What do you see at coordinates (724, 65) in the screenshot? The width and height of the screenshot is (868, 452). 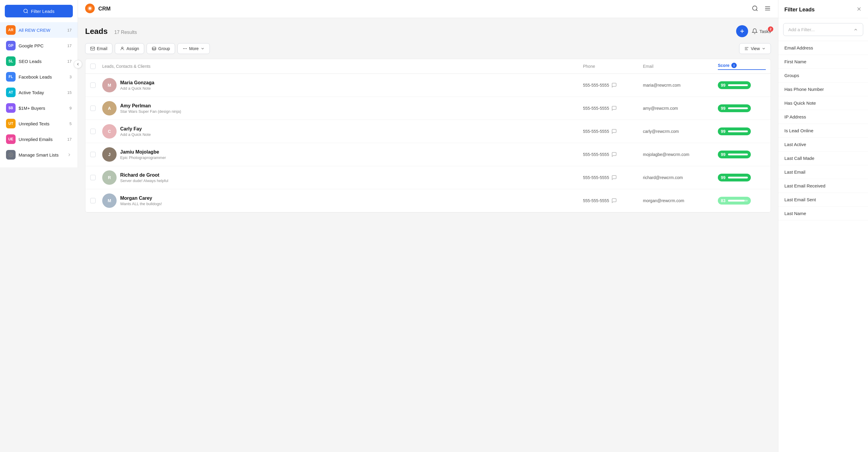 I see `score-label: Score` at bounding box center [724, 65].